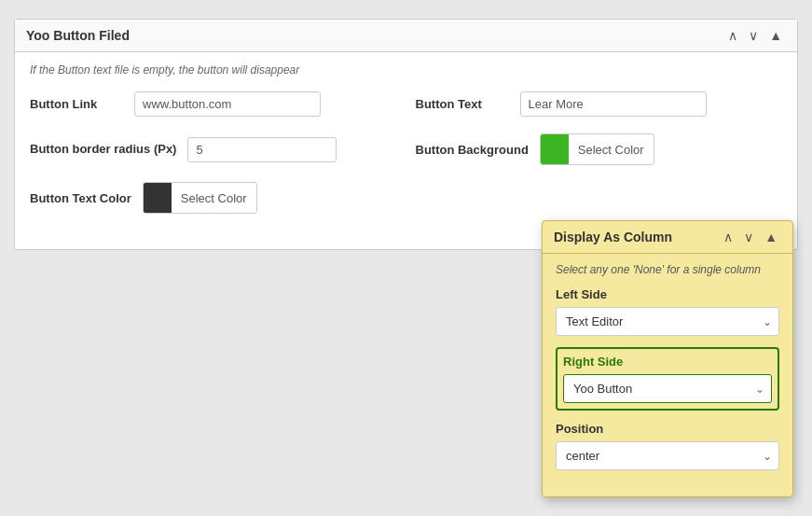 This screenshot has width=812, height=516. Describe the element at coordinates (733, 35) in the screenshot. I see `main-panel-up-button: ∧` at that location.